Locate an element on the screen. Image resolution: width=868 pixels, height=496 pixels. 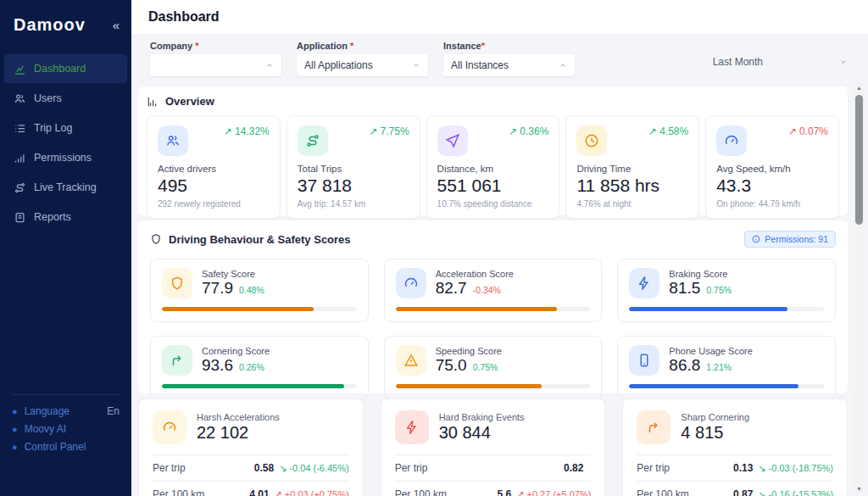
score-card-safety: Safety Score 77.90.48% is located at coordinates (259, 290).